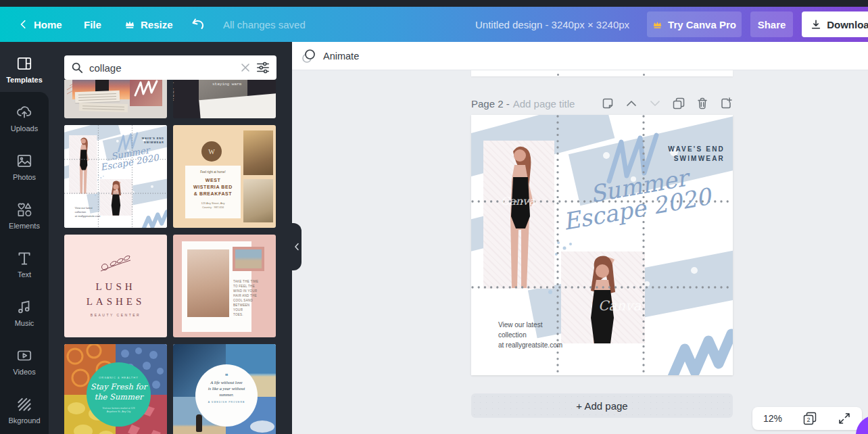 The height and width of the screenshot is (434, 868). What do you see at coordinates (24, 404) in the screenshot?
I see `background-icon` at bounding box center [24, 404].